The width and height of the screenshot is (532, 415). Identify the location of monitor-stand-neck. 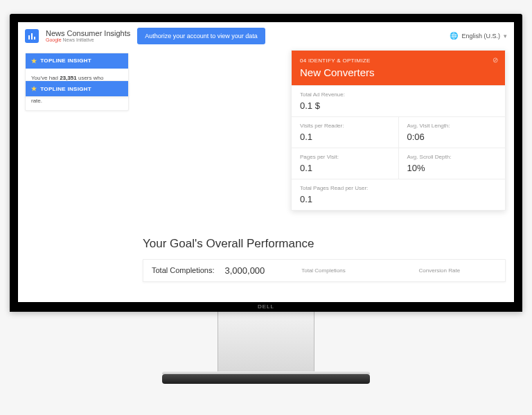
(266, 343).